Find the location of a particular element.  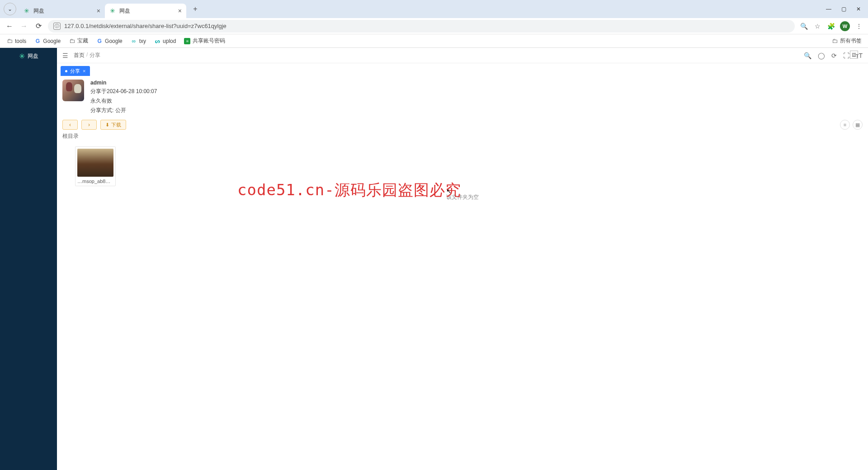

view-grid-button: ▦ is located at coordinates (858, 125).